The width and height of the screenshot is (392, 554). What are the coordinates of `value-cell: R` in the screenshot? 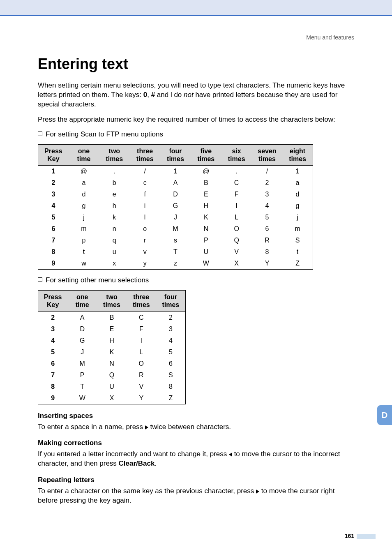 It's located at (267, 240).